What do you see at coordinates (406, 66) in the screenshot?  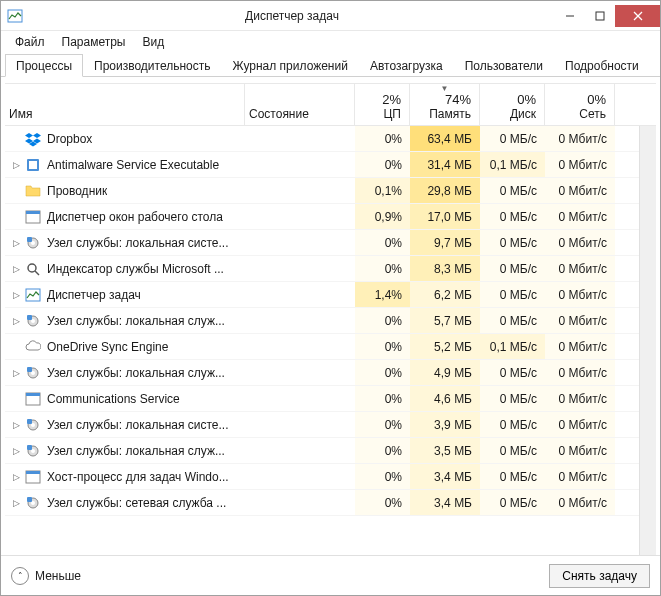 I see `tab-3: Автозагрузка` at bounding box center [406, 66].